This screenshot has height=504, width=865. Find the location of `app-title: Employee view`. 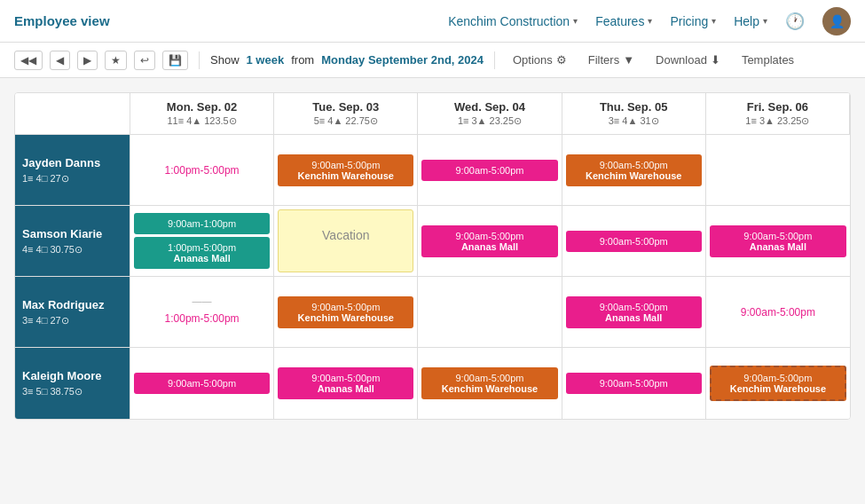

app-title: Employee view is located at coordinates (62, 21).